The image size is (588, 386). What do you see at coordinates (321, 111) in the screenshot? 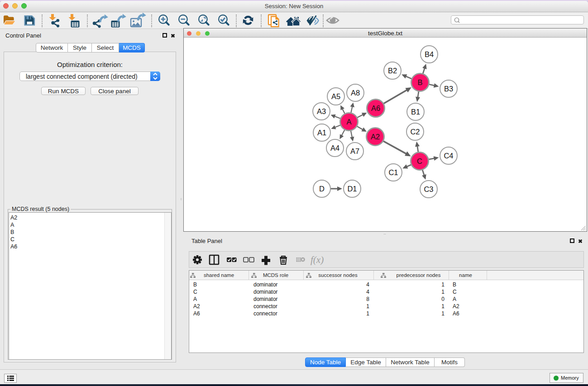
I see `svg-text: A3` at bounding box center [321, 111].